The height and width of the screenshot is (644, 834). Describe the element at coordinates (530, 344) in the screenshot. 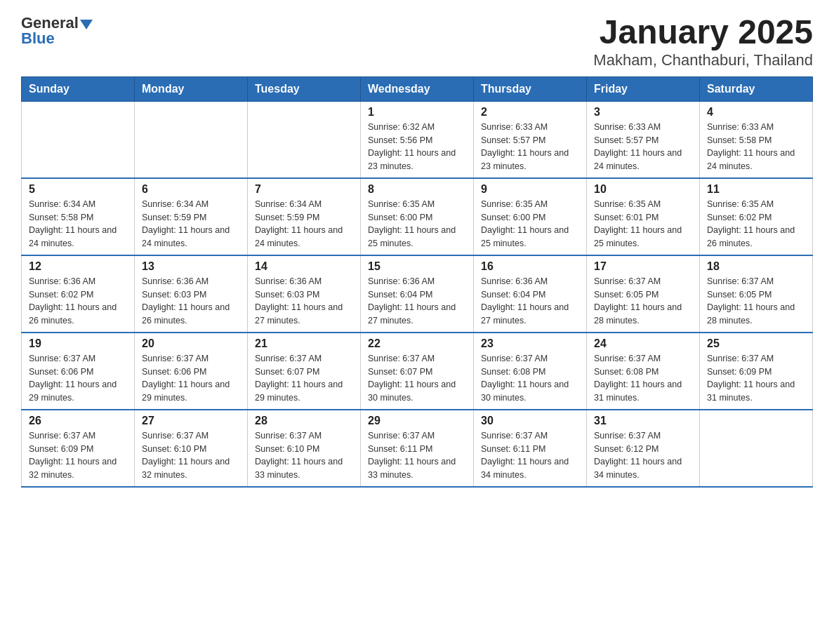

I see `day-number: 23` at that location.